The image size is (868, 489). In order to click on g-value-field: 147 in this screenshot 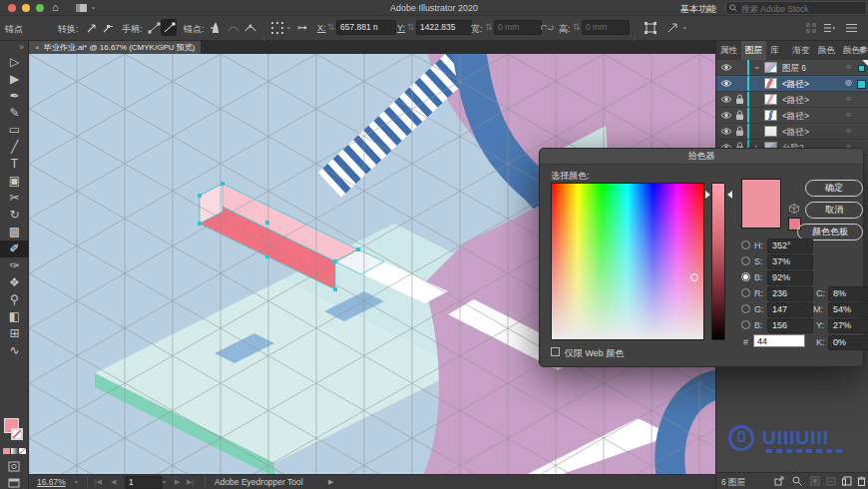, I will do `click(790, 309)`.